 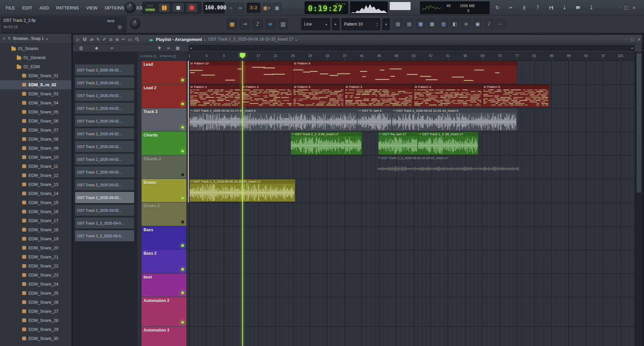 I want to click on mixer-icon: ▥, so click(x=443, y=24).